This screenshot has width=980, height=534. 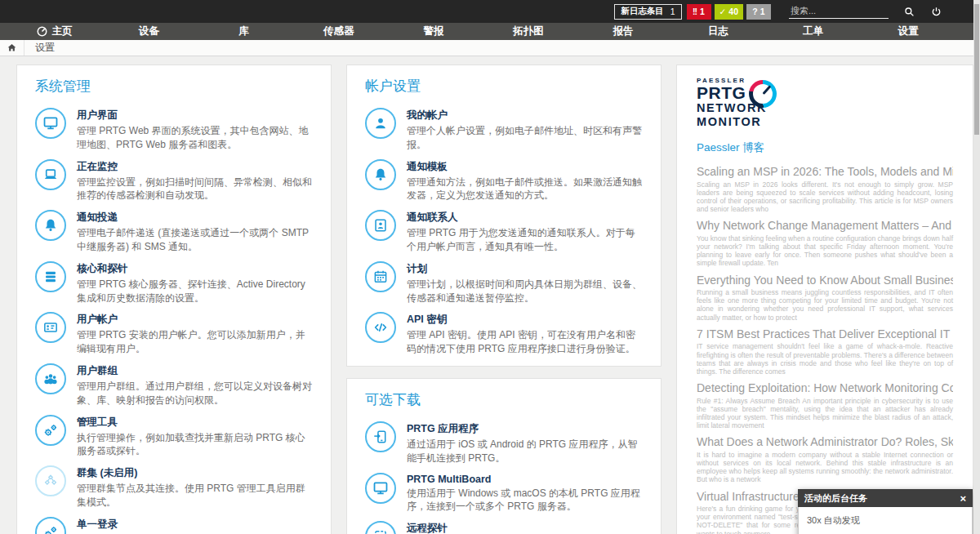 I want to click on new-log-entries-button: 新日志条目 1, so click(x=648, y=11).